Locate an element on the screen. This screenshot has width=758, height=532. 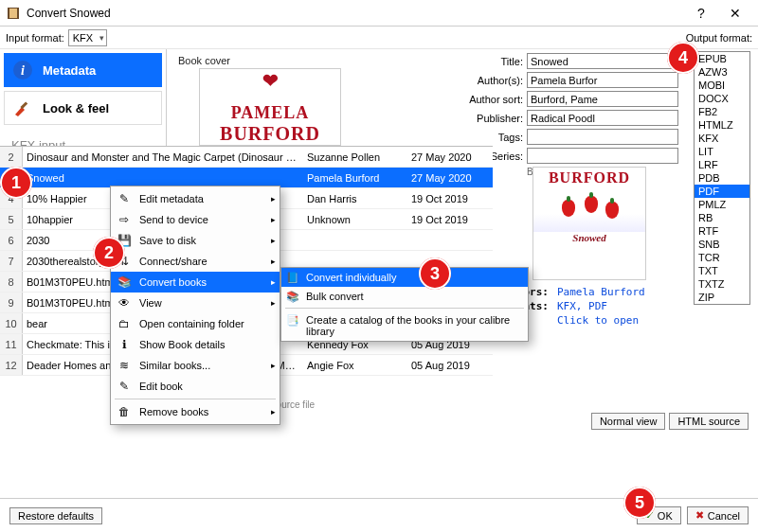
output-format-label: Output format: is located at coordinates (719, 38).